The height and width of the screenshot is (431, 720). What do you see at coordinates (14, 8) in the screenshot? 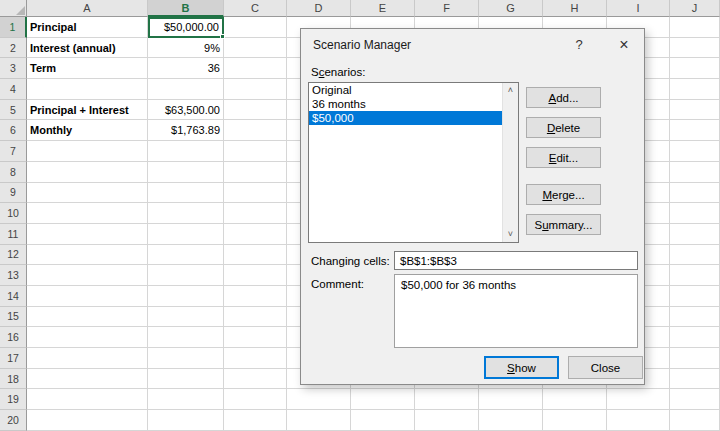
I see `select-all-corner` at bounding box center [14, 8].